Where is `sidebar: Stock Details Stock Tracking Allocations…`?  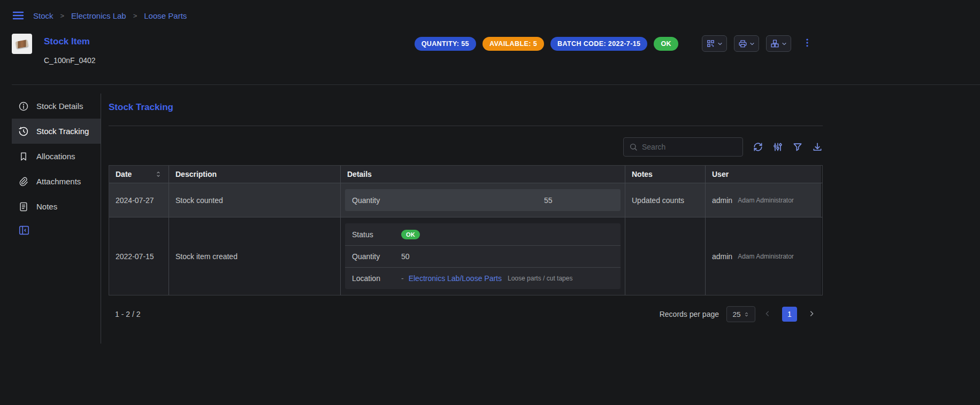
sidebar: Stock Details Stock Tracking Allocations… is located at coordinates (57, 219).